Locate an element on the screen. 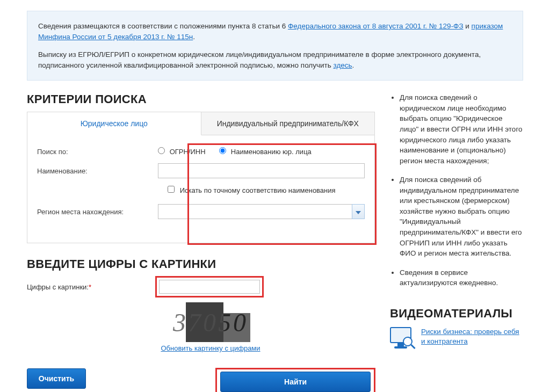  captcha-image: 37050 is located at coordinates (211, 322).